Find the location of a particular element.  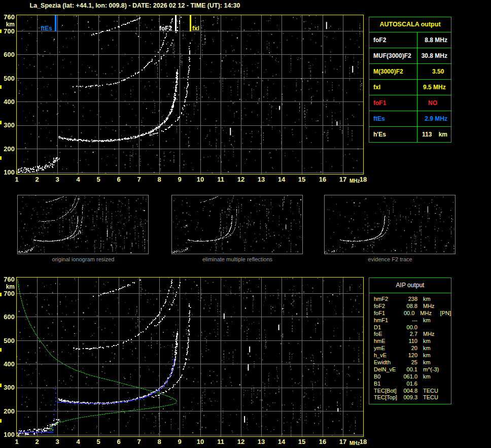

autoscala-row: fxI9.5 MHz is located at coordinates (410, 87).